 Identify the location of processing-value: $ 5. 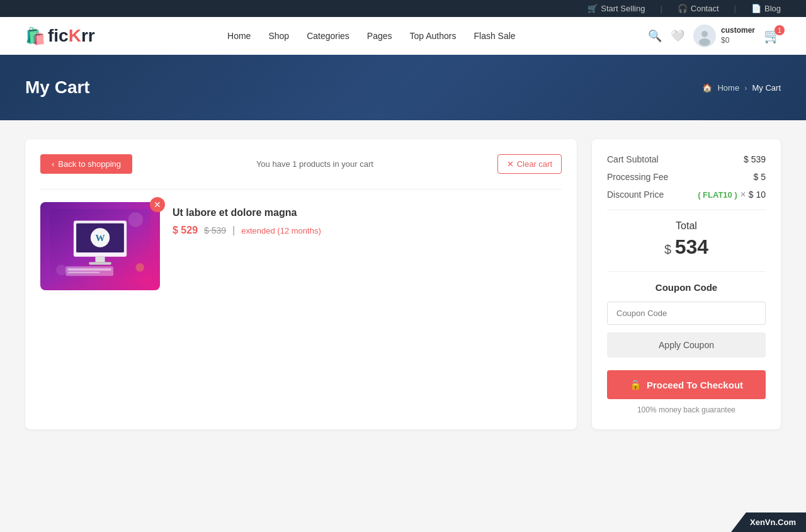
(759, 177).